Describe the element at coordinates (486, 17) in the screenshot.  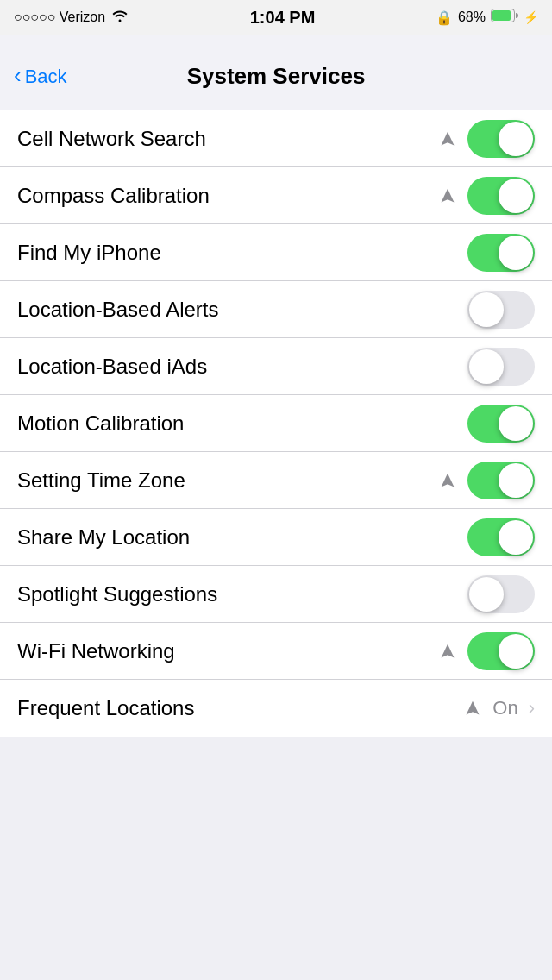
I see `status-battery: 🔒 68% ⚡` at that location.